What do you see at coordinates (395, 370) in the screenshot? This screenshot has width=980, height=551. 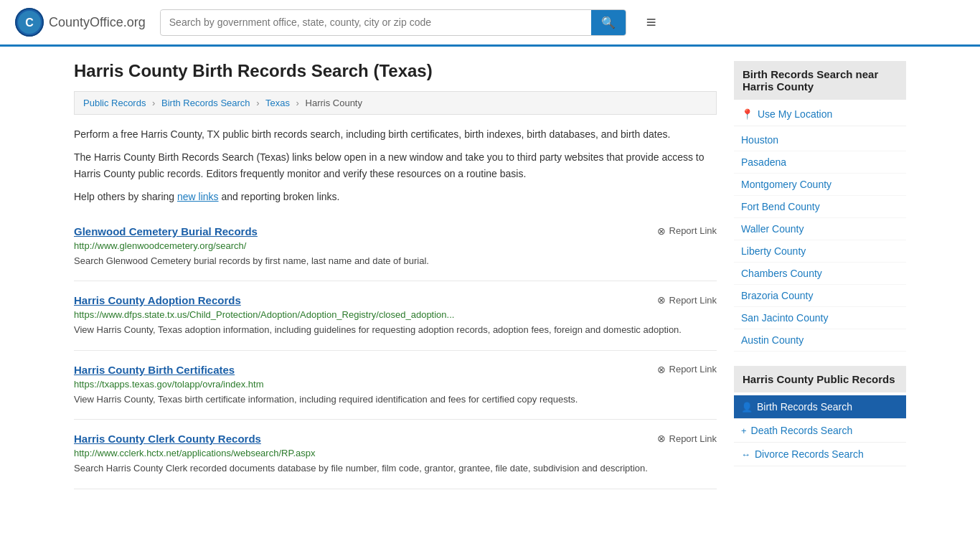 I see `record-header: Harris County Birth Certificates ⊗ Repor…` at bounding box center [395, 370].